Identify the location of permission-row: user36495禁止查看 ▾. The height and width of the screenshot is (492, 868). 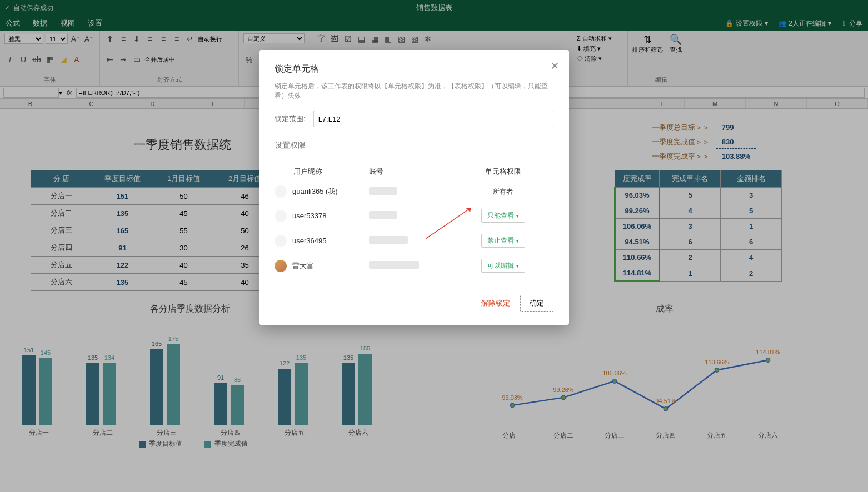
(414, 241).